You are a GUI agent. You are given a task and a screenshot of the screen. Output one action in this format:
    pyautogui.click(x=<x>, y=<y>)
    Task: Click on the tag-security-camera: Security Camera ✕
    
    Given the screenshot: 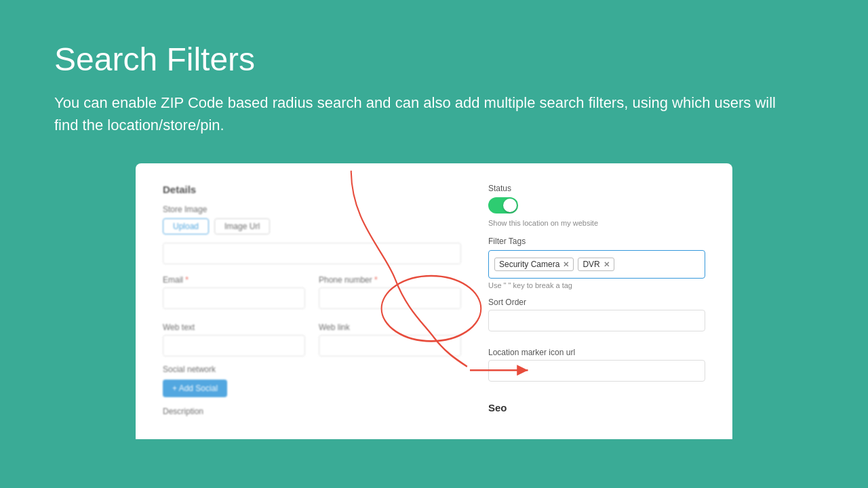 What is the action you would take?
    pyautogui.click(x=534, y=264)
    